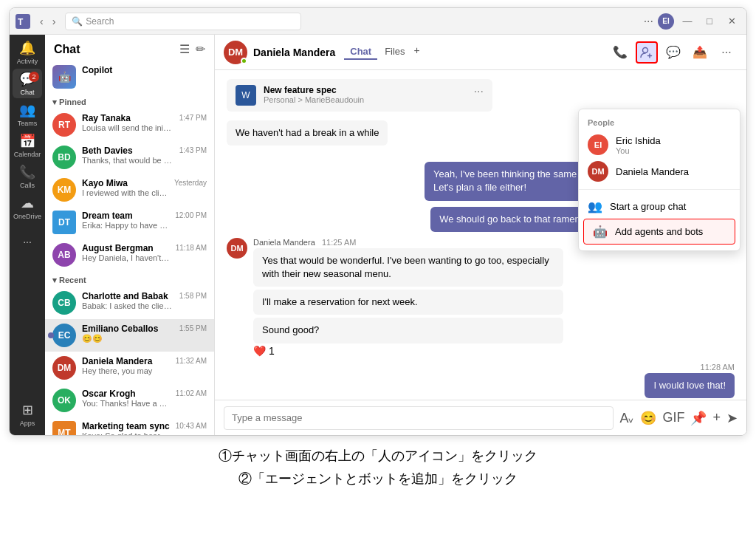 This screenshot has height=540, width=756. Describe the element at coordinates (27, 208) in the screenshot. I see `sidebar-item-onedrive: ☁ OneDrive` at that location.